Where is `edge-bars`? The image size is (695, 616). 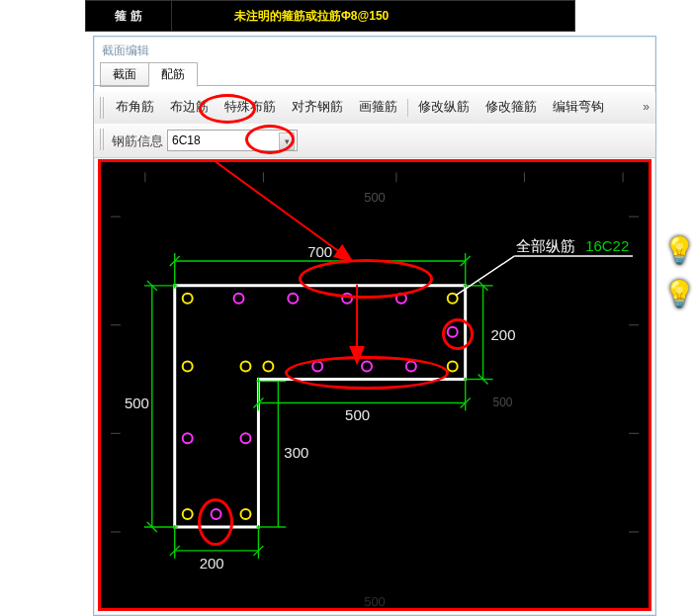
edge-bars is located at coordinates (320, 406).